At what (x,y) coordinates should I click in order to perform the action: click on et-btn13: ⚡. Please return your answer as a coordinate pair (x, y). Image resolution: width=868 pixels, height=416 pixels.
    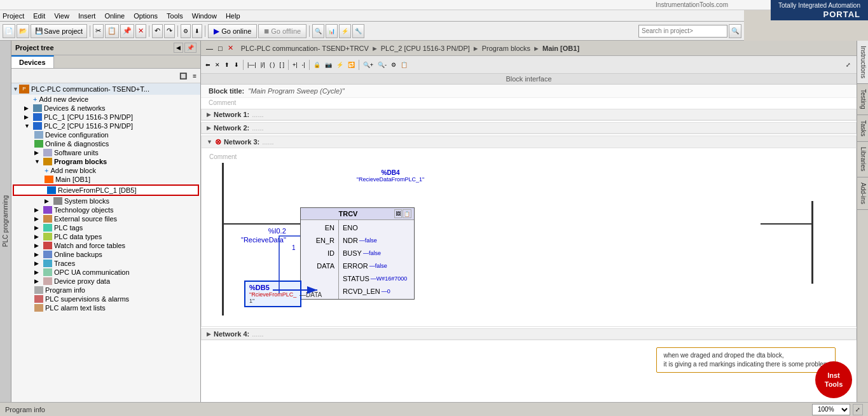
    Looking at the image, I should click on (340, 65).